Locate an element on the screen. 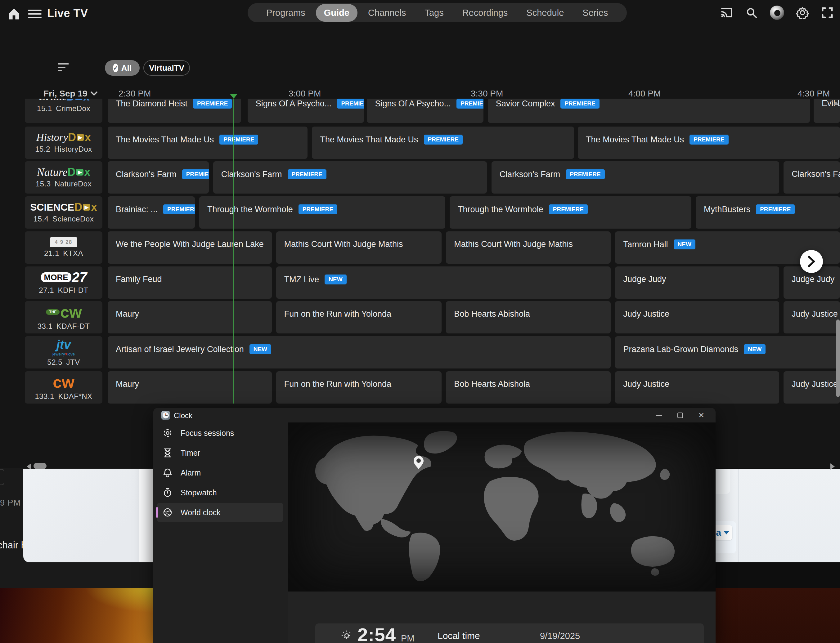 The width and height of the screenshot is (840, 643). channel-cell-kdaf-dt: THEcw33.1 KDAF-DT is located at coordinates (64, 317).